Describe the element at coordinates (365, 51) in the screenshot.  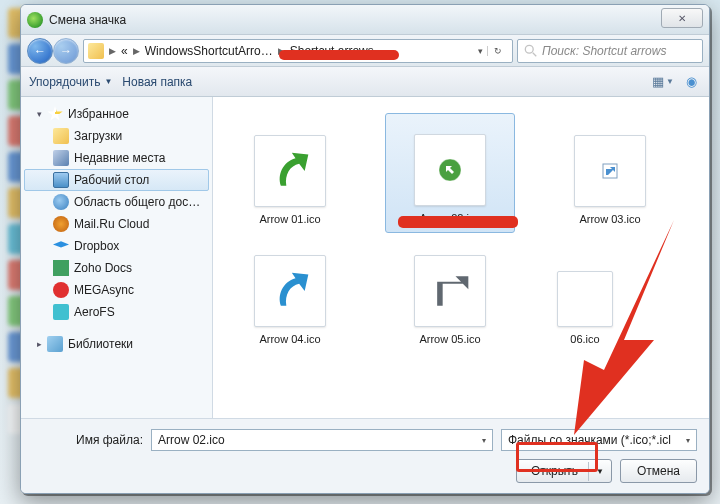
I see `address-bar: ← → ▶ « ▶ WindowsShortcutArro… ▶ Shortcu…` at that location.